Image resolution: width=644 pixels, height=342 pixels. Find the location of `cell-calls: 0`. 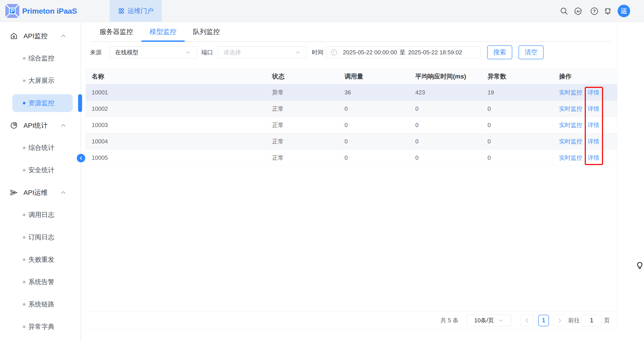

cell-calls: 0 is located at coordinates (374, 158).